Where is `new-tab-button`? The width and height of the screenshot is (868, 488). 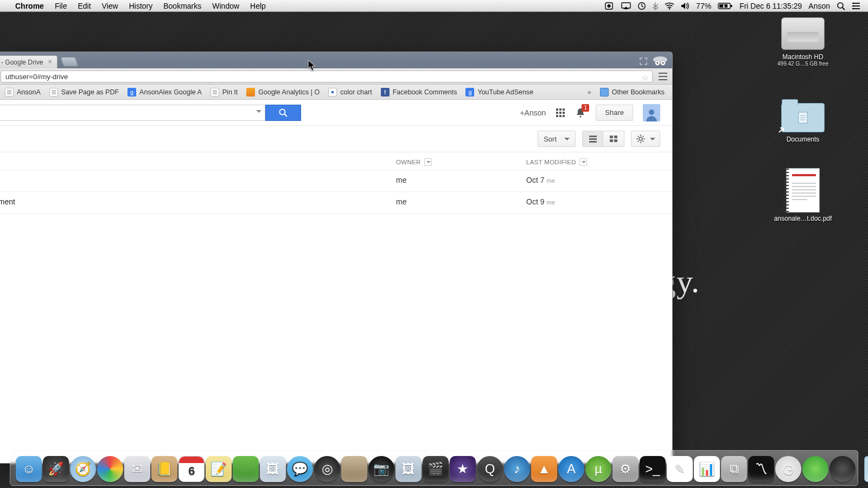
new-tab-button is located at coordinates (69, 62).